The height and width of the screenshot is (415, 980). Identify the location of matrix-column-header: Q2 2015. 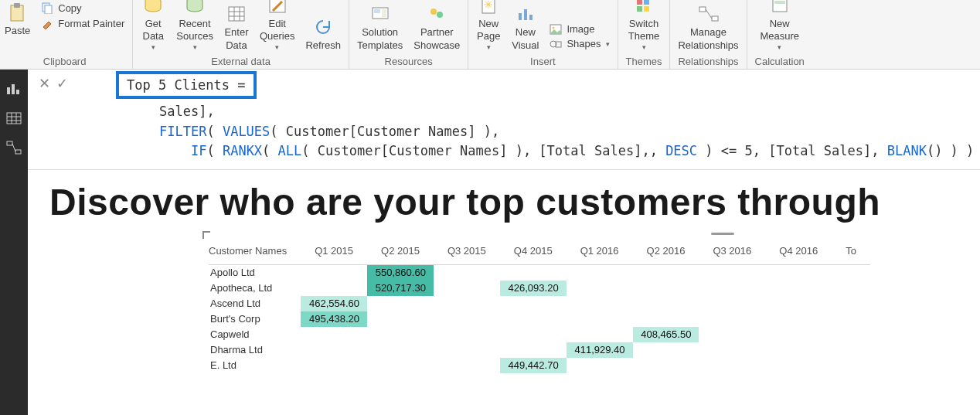
(400, 253).